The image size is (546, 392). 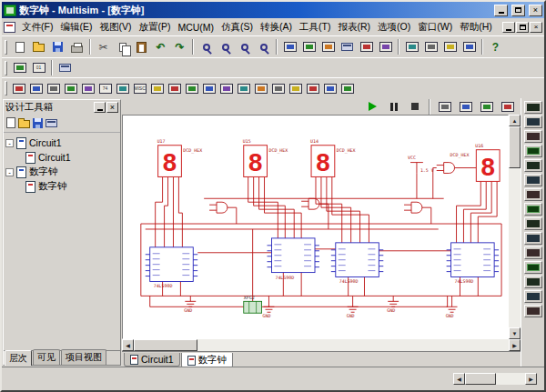 What do you see at coordinates (87, 88) in the screenshot?
I see `analog-components-button` at bounding box center [87, 88].